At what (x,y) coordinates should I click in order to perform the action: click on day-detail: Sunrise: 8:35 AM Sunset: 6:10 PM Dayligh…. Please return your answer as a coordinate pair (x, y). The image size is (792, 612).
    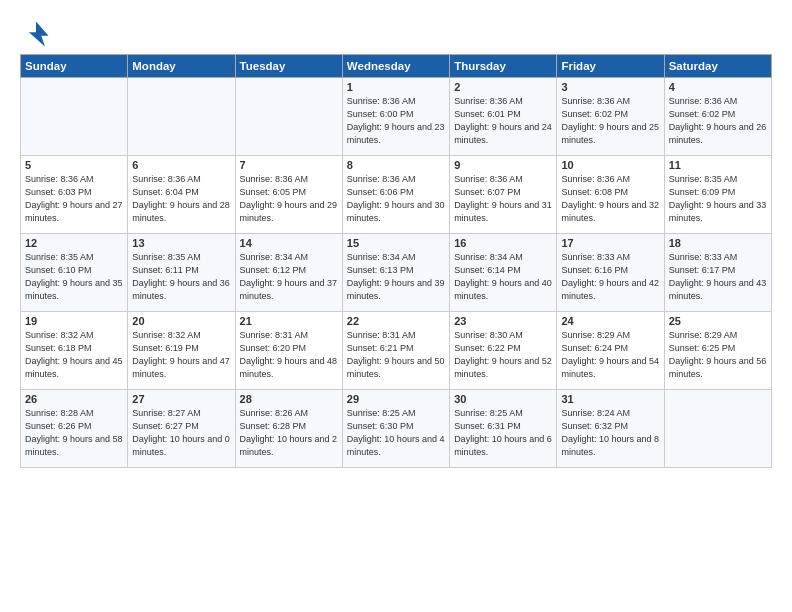
    Looking at the image, I should click on (74, 277).